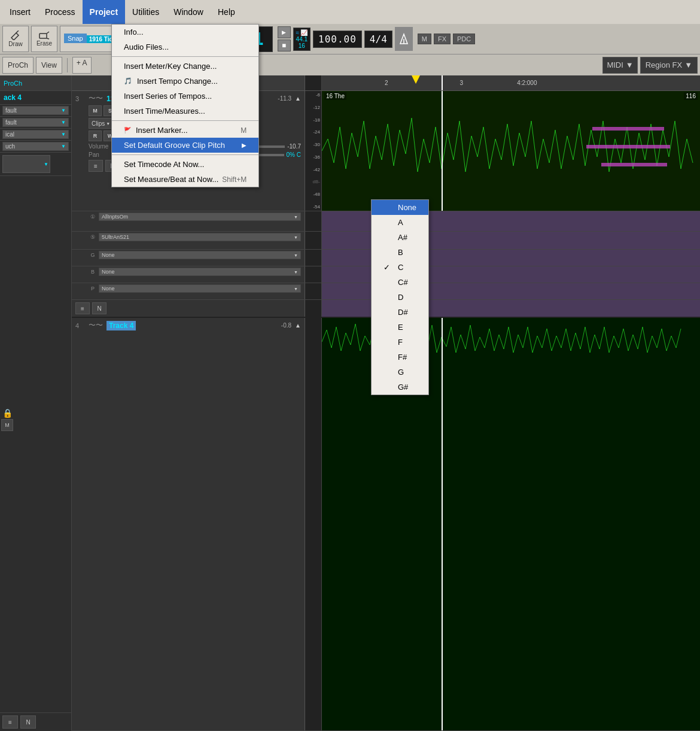 This screenshot has width=700, height=731. Describe the element at coordinates (350, 65) in the screenshot. I see `toolbar2: ProCh View + A MIDI ▼ Region FX ▼` at that location.